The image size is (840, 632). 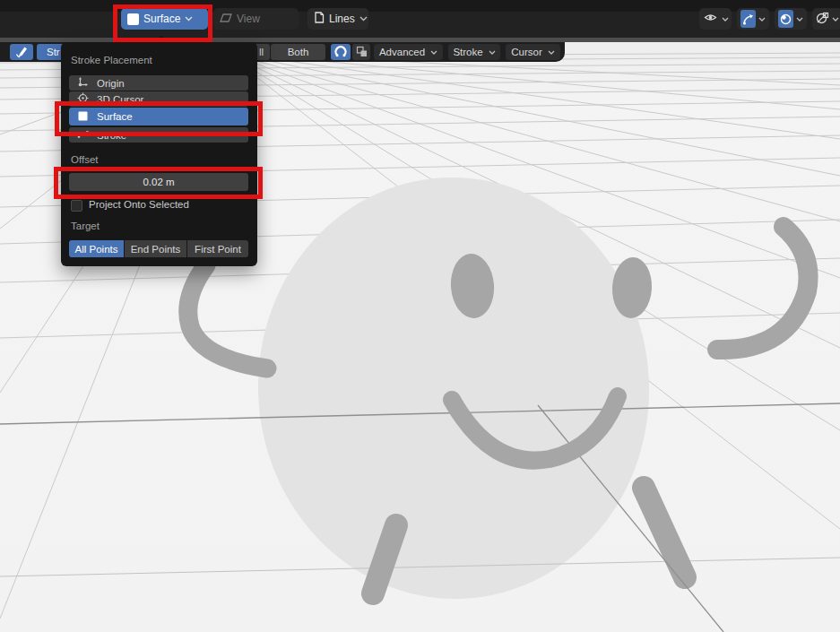 I want to click on page-icon, so click(x=319, y=19).